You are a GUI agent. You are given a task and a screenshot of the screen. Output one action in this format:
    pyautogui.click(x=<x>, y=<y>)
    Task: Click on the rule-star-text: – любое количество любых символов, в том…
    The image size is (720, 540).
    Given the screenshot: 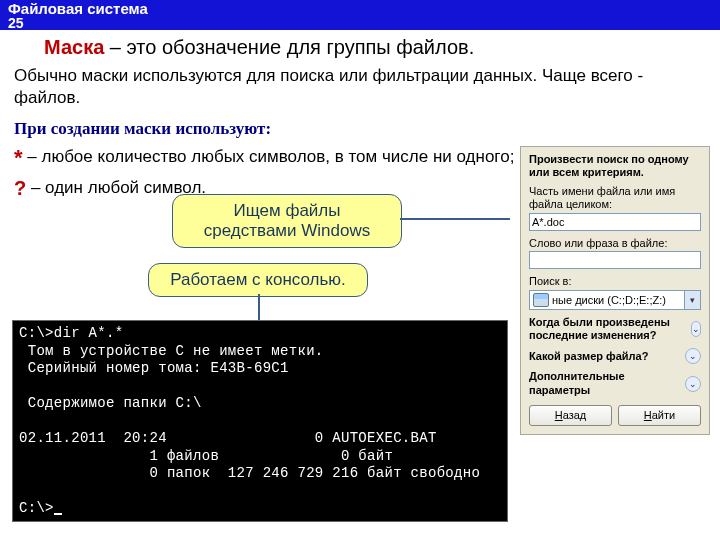 What is the action you would take?
    pyautogui.click(x=269, y=158)
    